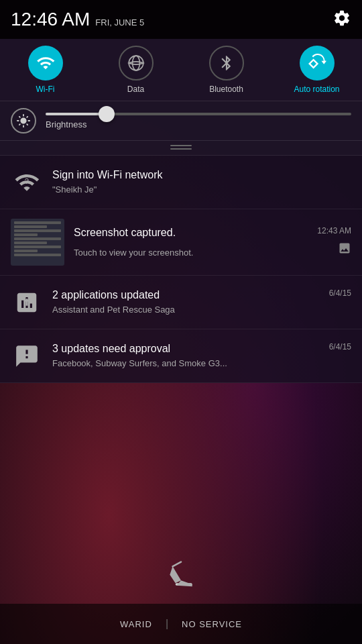  Describe the element at coordinates (181, 70) in the screenshot. I see `quick-toggles-bar: Wi-Fi Data Bluetooth` at that location.